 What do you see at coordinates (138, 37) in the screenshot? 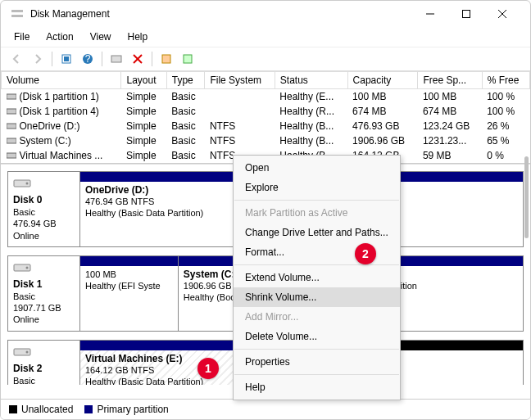
I see `menu-help: Help` at bounding box center [138, 37].